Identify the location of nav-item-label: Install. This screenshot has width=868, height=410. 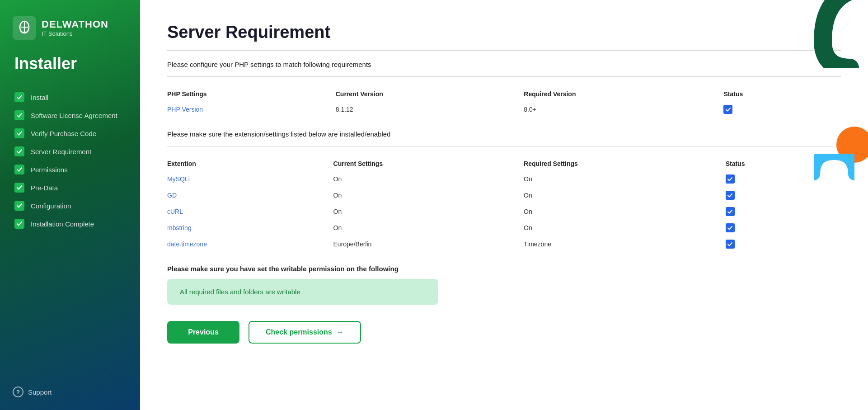
(40, 98).